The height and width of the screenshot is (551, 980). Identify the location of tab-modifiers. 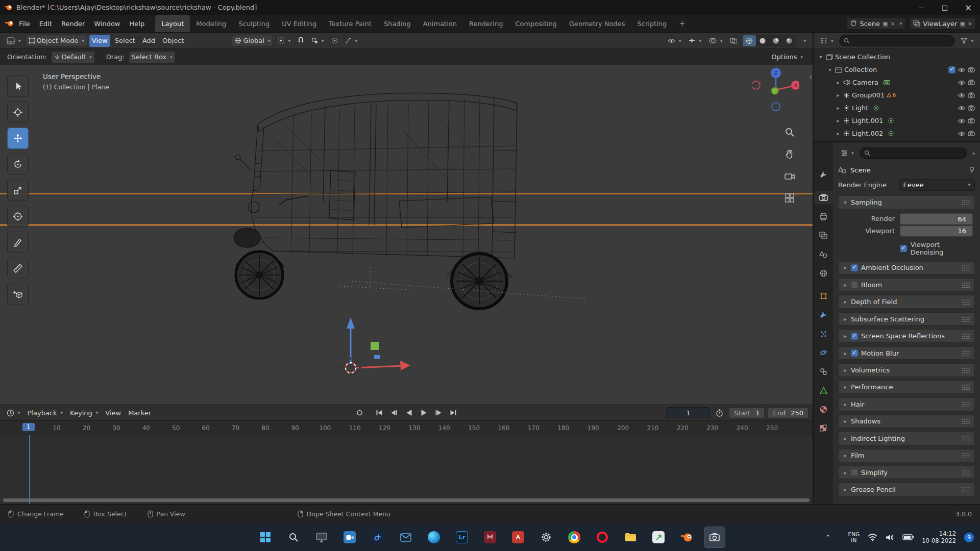
(823, 315).